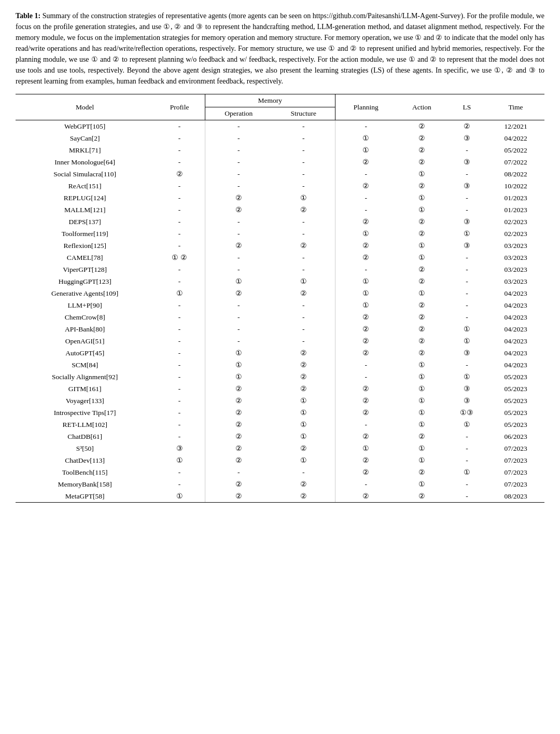  I want to click on col-header-operation: Operation, so click(239, 114).